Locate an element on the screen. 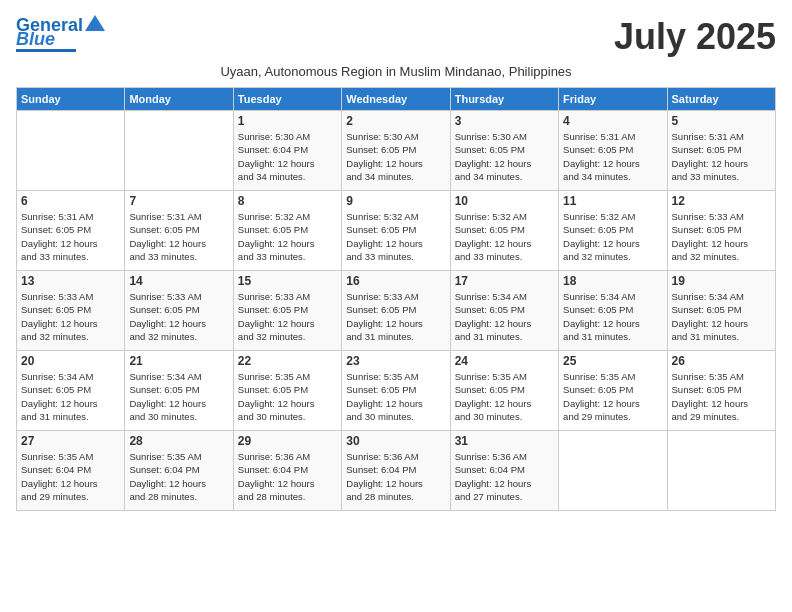 This screenshot has height=612, width=792. day-number: 31 is located at coordinates (504, 441).